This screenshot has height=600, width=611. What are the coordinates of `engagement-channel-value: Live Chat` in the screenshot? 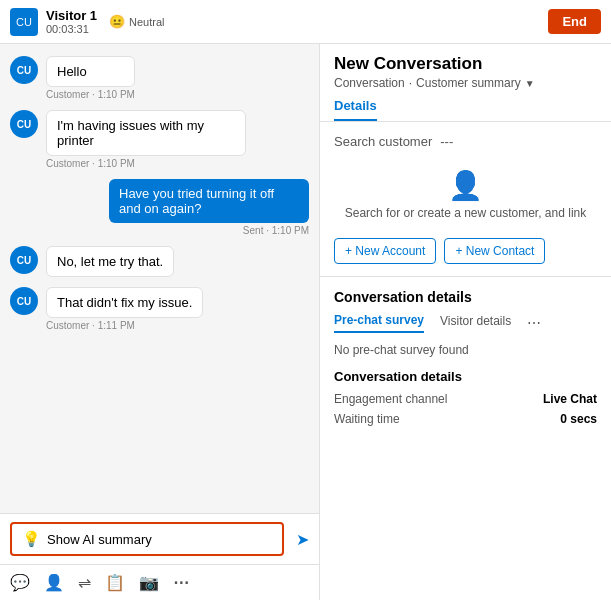 It's located at (570, 399).